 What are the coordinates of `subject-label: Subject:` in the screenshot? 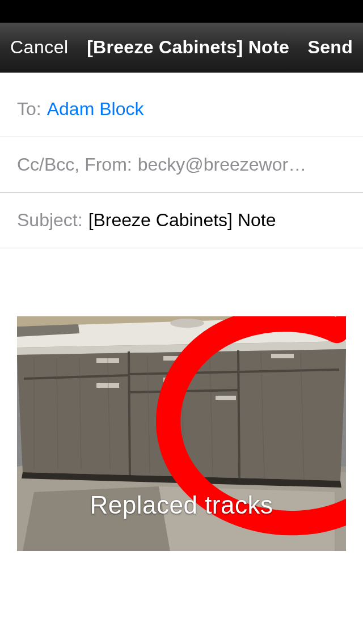 It's located at (50, 220).